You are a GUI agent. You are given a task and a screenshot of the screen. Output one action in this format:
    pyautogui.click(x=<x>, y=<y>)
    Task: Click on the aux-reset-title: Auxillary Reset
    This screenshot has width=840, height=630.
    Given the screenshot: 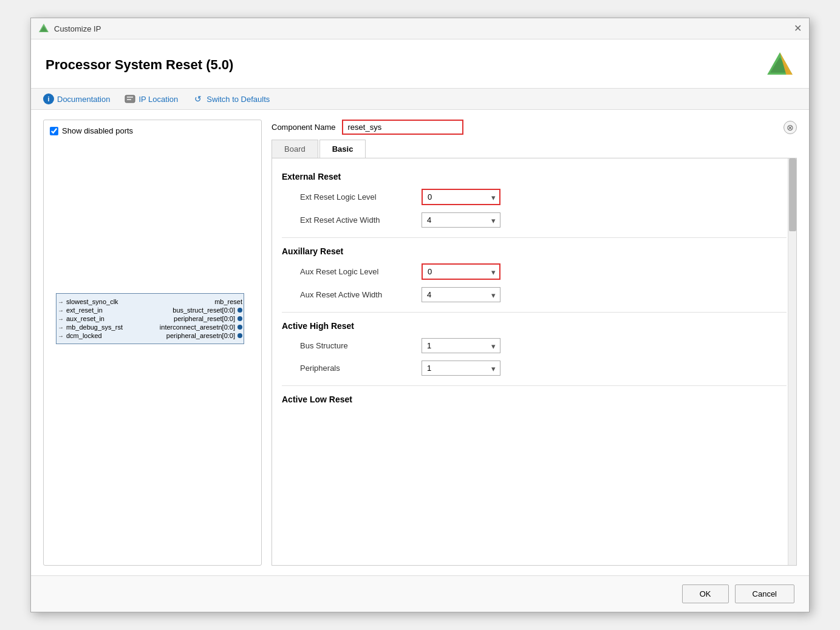 What is the action you would take?
    pyautogui.click(x=534, y=251)
    